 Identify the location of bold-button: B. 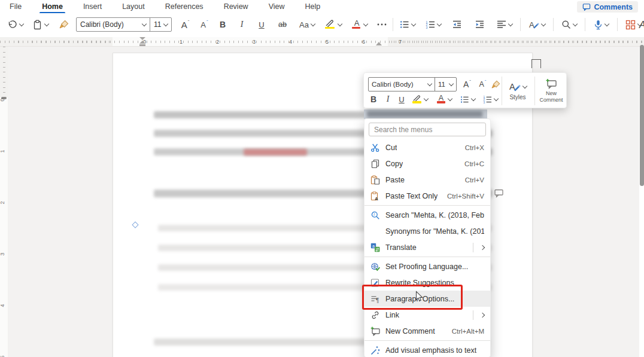
(223, 25).